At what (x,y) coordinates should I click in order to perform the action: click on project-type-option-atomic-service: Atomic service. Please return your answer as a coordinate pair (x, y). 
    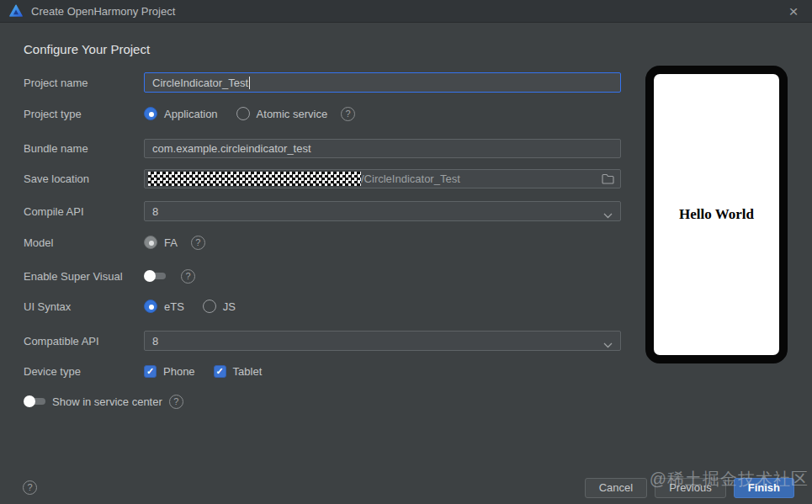
    Looking at the image, I should click on (293, 114).